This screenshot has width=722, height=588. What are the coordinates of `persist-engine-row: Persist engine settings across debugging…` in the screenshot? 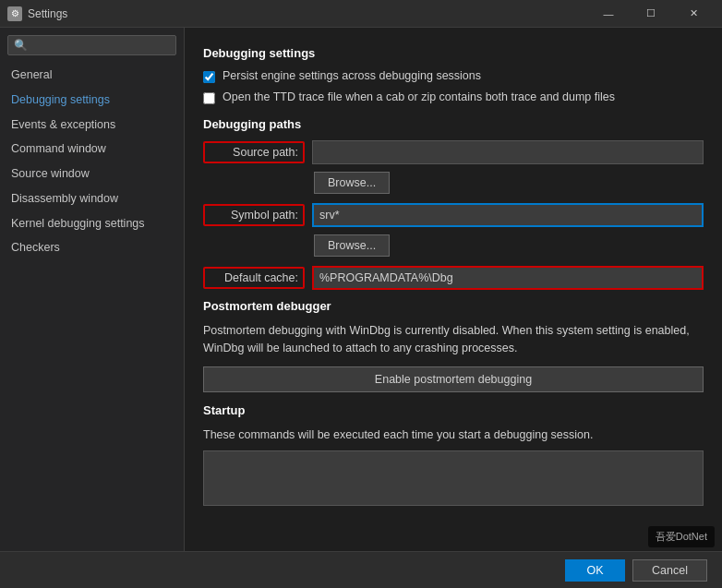 It's located at (453, 76).